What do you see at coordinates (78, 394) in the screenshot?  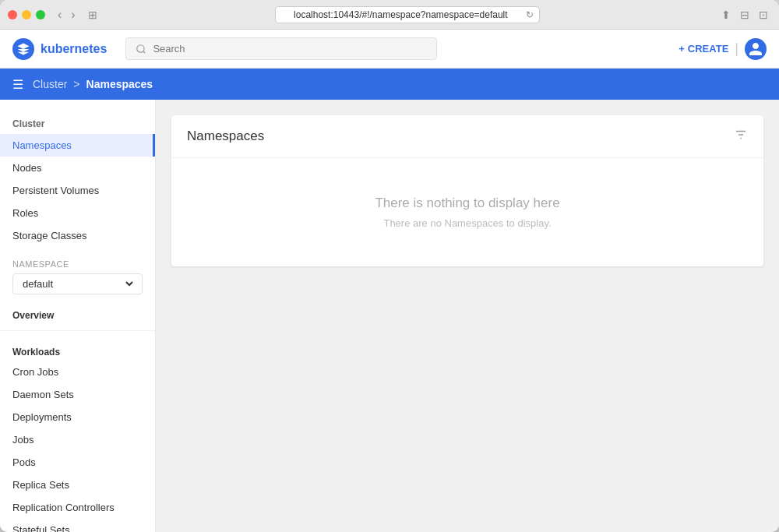 I see `sidebar-item-daemon-sets: Daemon Sets` at bounding box center [78, 394].